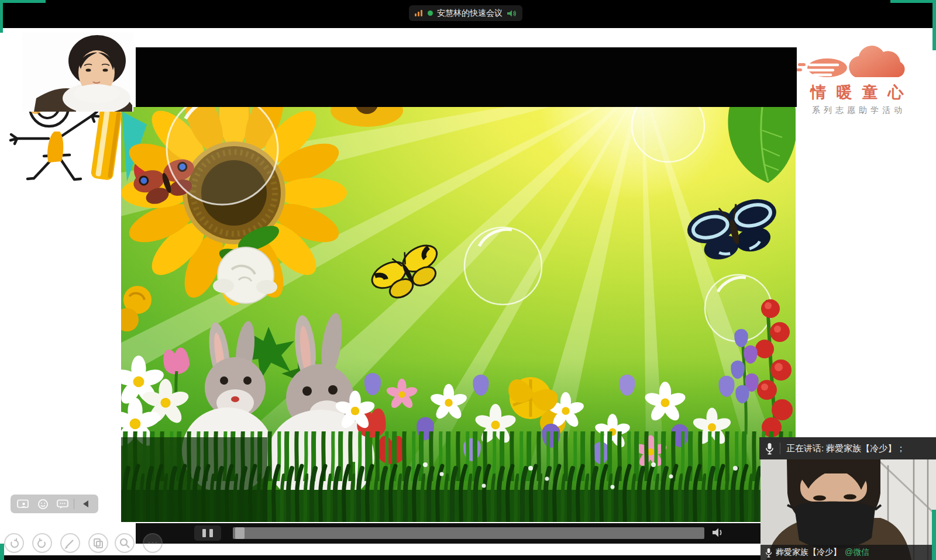  Describe the element at coordinates (14, 543) in the screenshot. I see `undo-icon` at that location.